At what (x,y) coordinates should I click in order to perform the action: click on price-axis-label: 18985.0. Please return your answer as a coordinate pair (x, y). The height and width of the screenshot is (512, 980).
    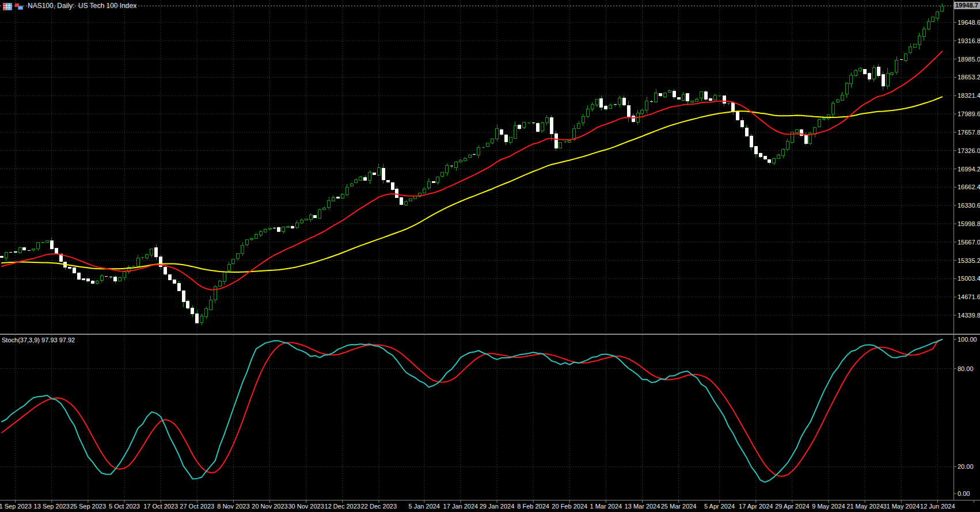
    Looking at the image, I should click on (968, 59).